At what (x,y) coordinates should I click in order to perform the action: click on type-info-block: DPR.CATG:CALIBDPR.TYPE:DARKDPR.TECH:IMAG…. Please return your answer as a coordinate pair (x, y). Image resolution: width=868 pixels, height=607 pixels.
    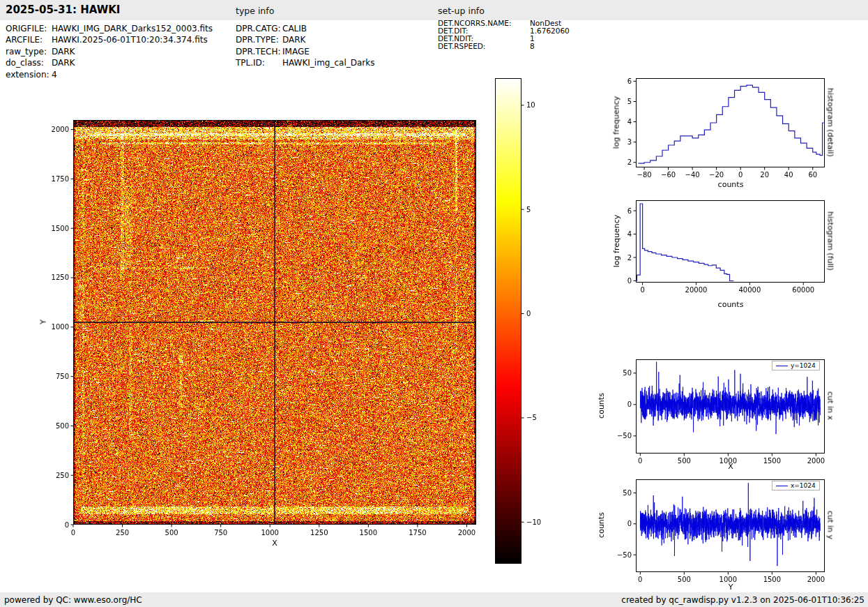
    Looking at the image, I should click on (305, 46).